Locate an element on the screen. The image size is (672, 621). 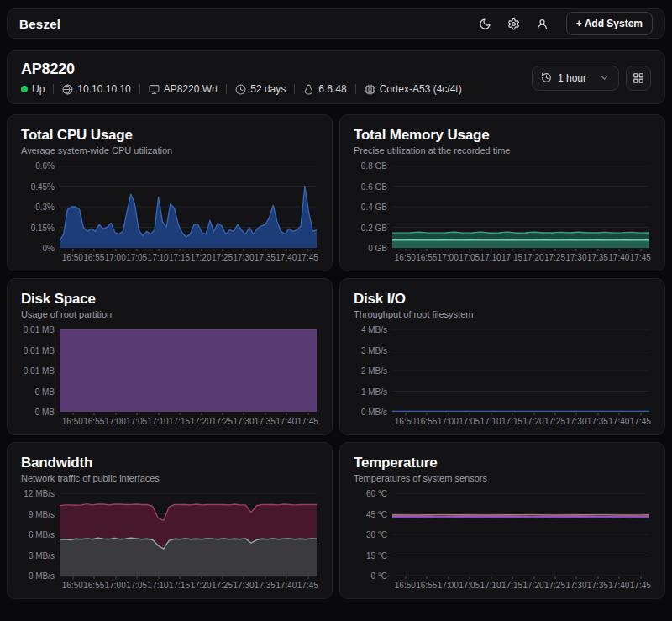
chart-card-diskio: Disk I/O Throughput of root filesystem 4… is located at coordinates (502, 356).